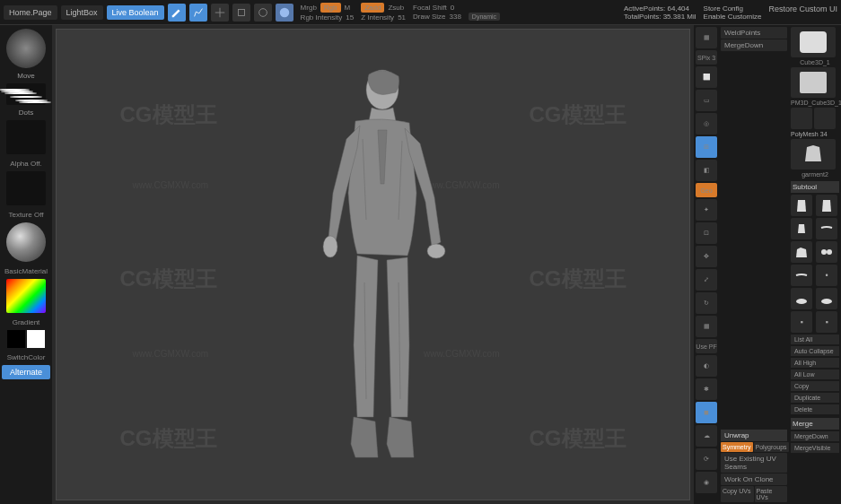 Image resolution: width=841 pixels, height=504 pixels. I want to click on tool-thumb, so click(813, 42).